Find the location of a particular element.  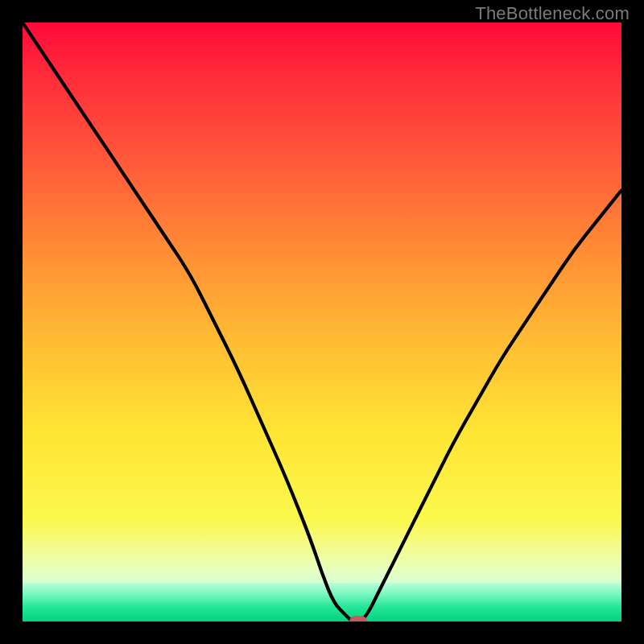

optimum-marker is located at coordinates (358, 618).